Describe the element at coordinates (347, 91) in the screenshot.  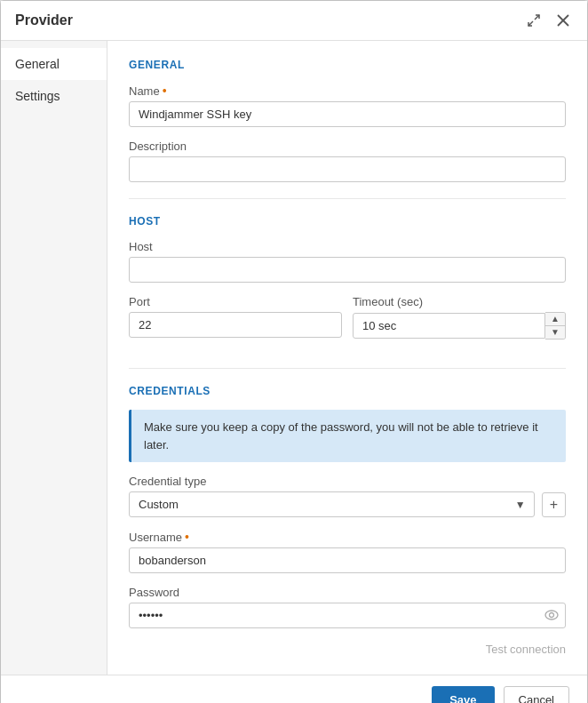
I see `name-label: Name •` at that location.